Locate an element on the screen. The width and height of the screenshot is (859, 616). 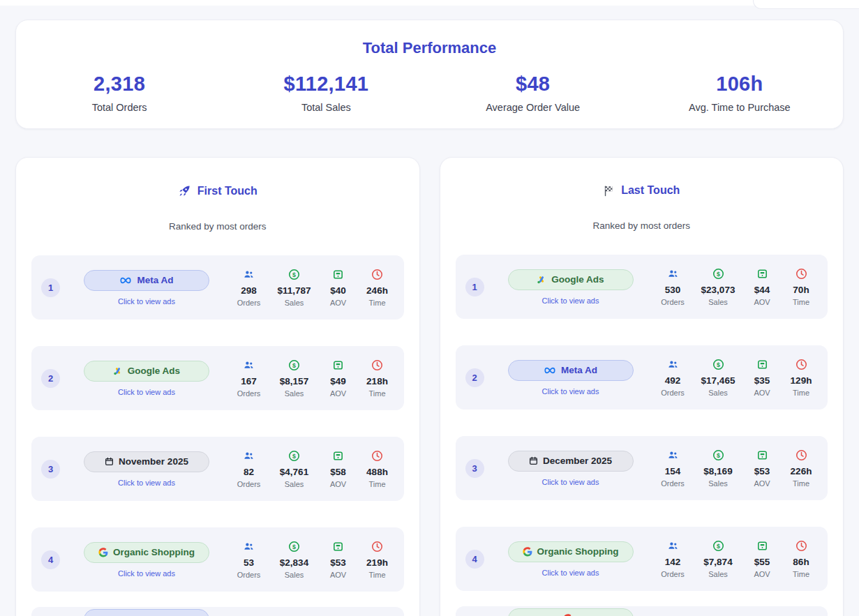
stat-value: 86h is located at coordinates (801, 562).